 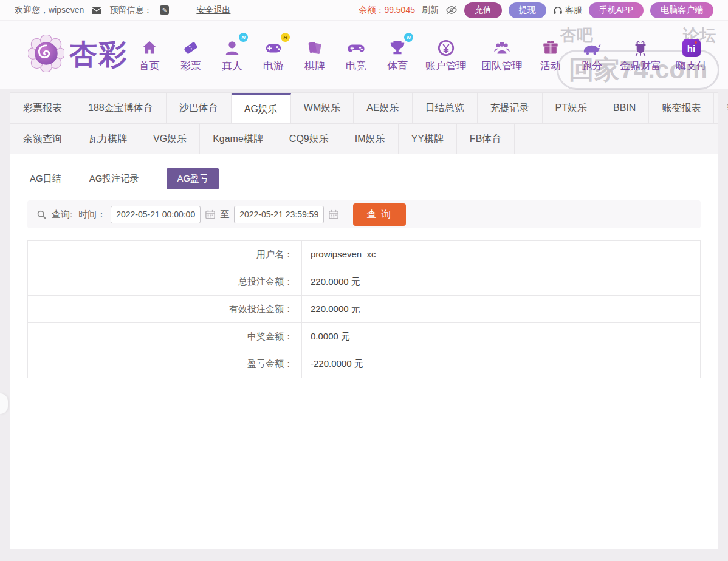 I want to click on nav-item-slots: H 电游, so click(x=273, y=55).